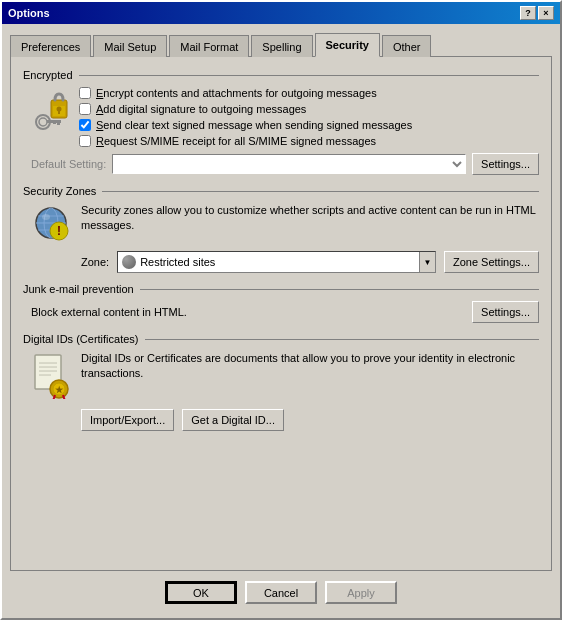 This screenshot has width=562, height=620. What do you see at coordinates (268, 262) in the screenshot?
I see `zone-select-inner: Restricted sites` at bounding box center [268, 262].